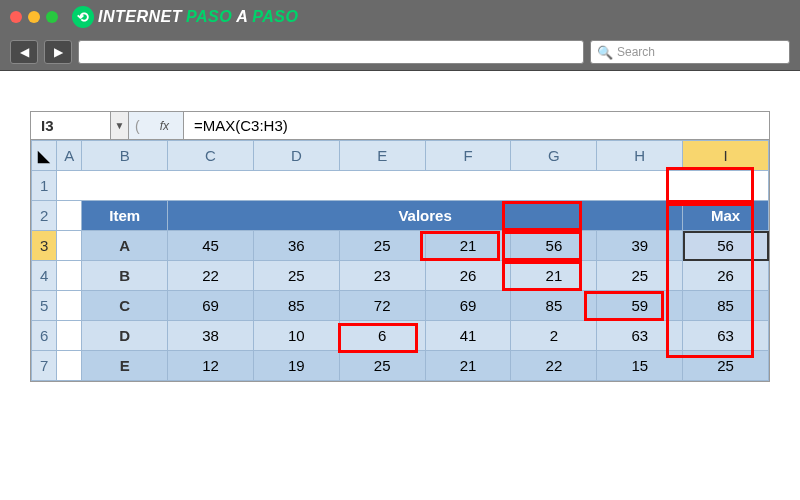 The height and width of the screenshot is (500, 800). I want to click on cell-E7: 25, so click(382, 366).